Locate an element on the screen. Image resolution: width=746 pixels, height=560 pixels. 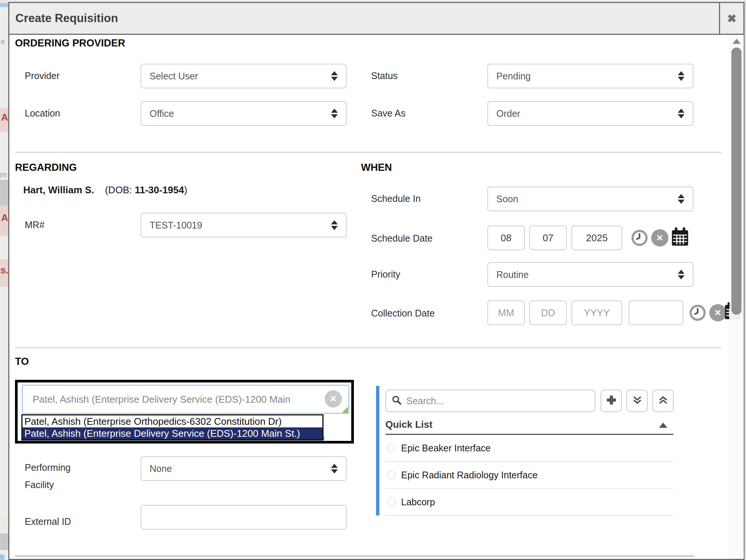
provider-label: Provider is located at coordinates (42, 76).